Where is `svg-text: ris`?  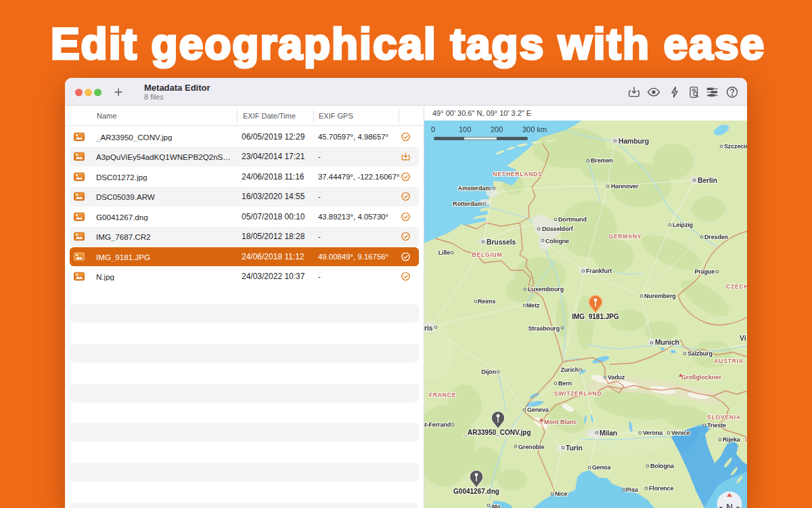 svg-text: ris is located at coordinates (429, 328).